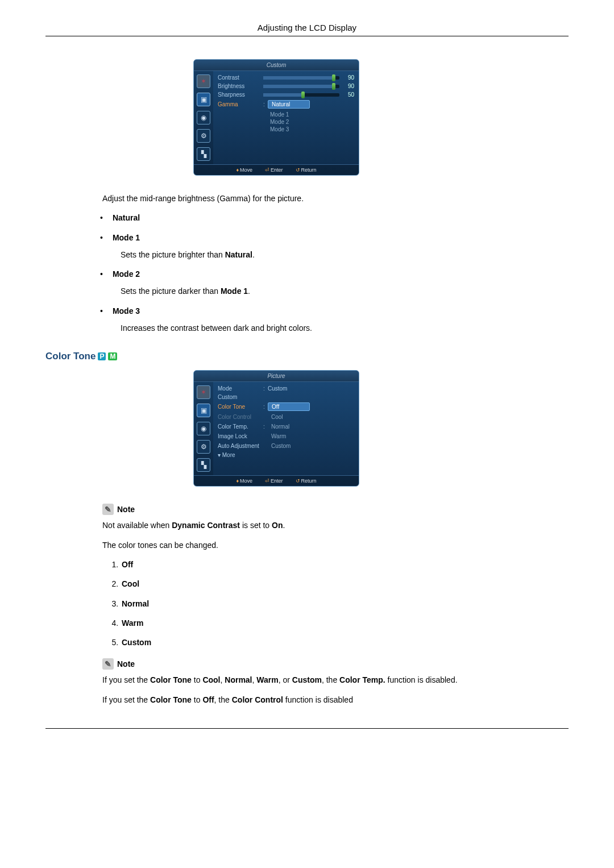  Describe the element at coordinates (240, 389) in the screenshot. I see `osd2-mode: Mode` at that location.